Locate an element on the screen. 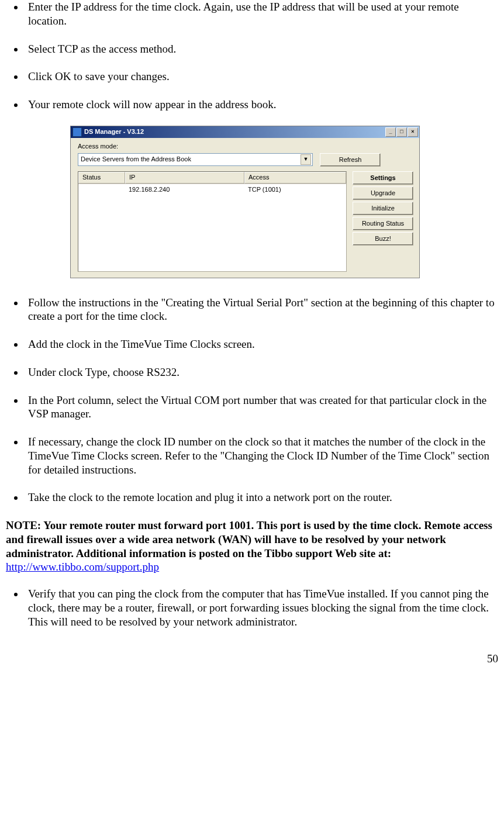  col-access: Access is located at coordinates (295, 178).